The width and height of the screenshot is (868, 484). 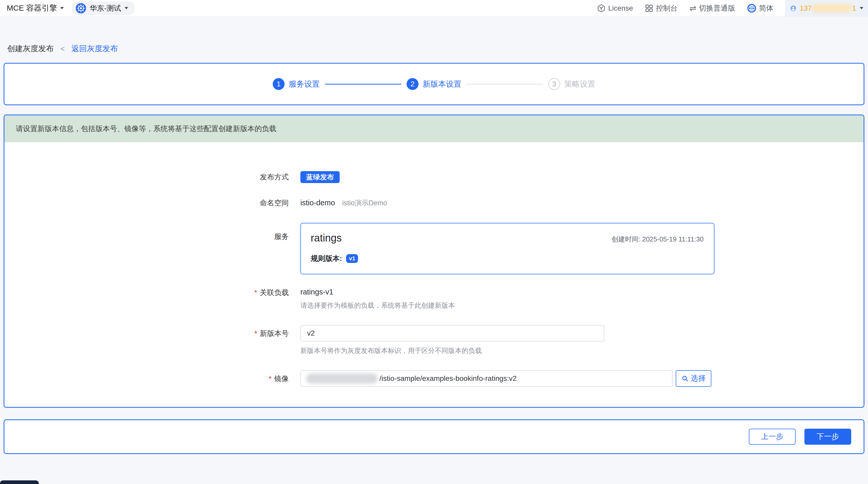 What do you see at coordinates (326, 259) in the screenshot?
I see `rule-version-label: 规则版本:` at bounding box center [326, 259].